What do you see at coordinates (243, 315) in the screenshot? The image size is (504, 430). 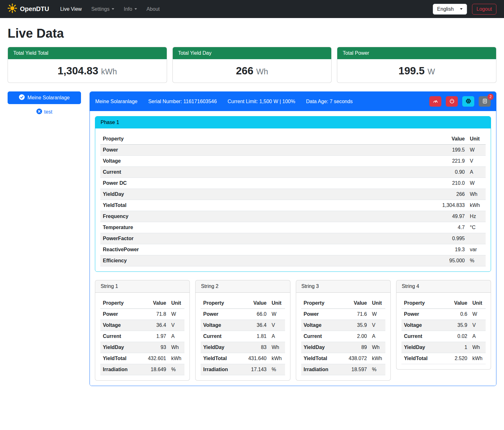 I see `table-row: Power 66.0 W` at bounding box center [243, 315].